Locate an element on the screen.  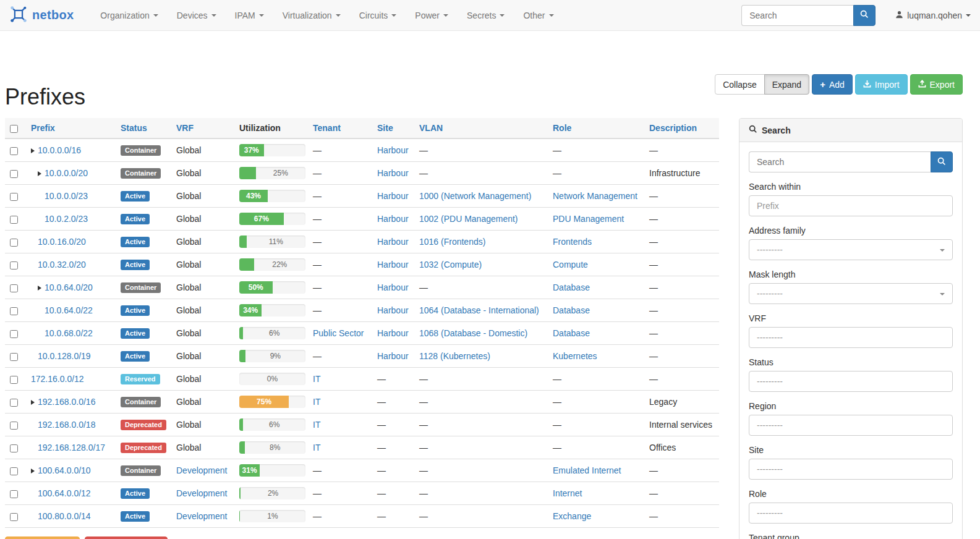
nav-item-other: Other is located at coordinates (538, 15).